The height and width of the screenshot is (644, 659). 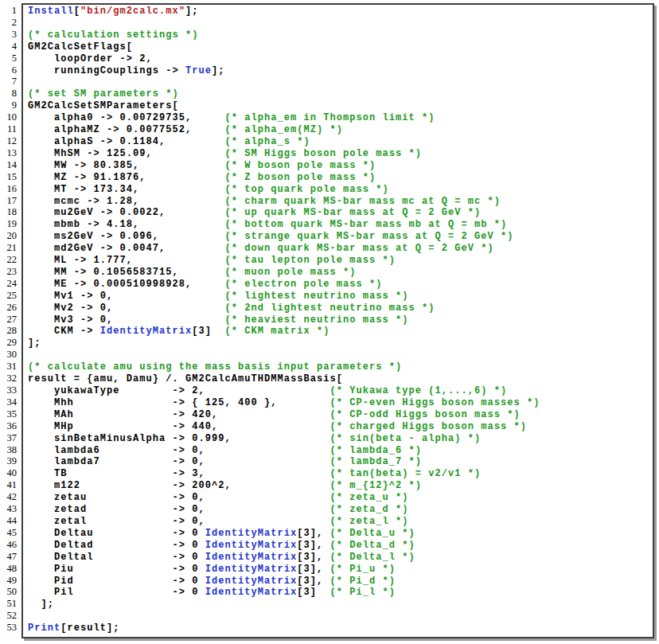 What do you see at coordinates (70, 320) in the screenshot?
I see `code-token-plain: Mv3 -> 0,` at bounding box center [70, 320].